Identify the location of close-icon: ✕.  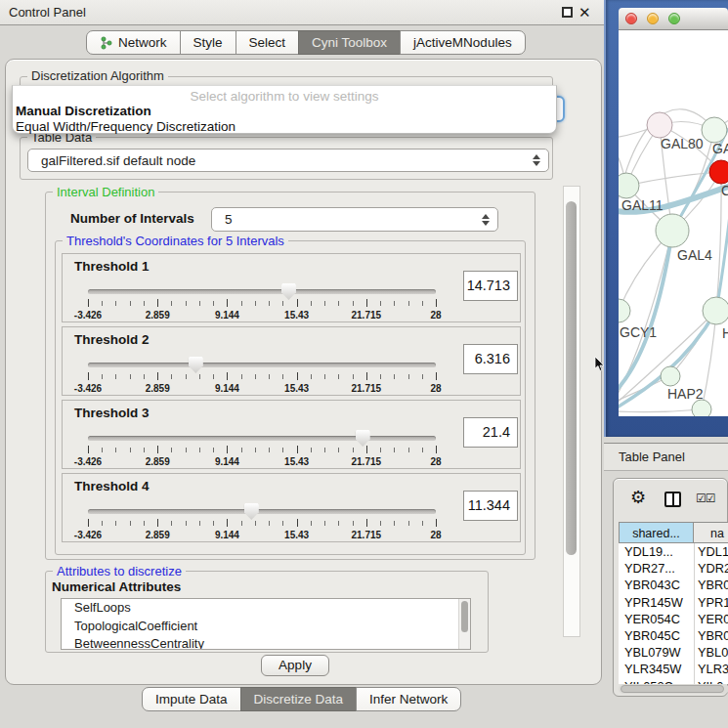
(584, 13).